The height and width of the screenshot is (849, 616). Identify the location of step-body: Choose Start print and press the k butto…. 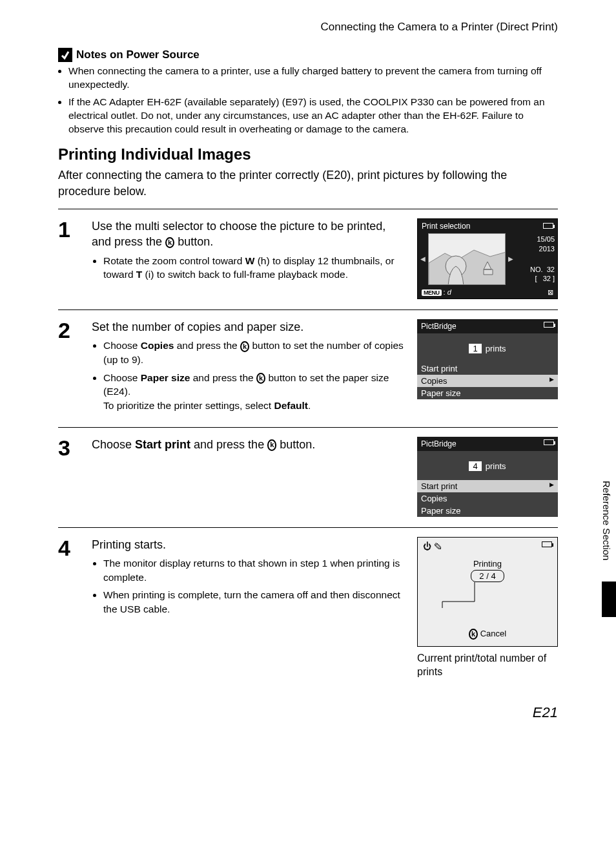
(249, 477).